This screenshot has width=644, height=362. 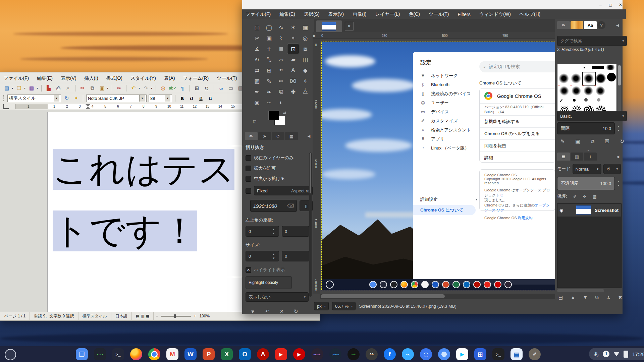 What do you see at coordinates (517, 121) in the screenshot?
I see `check-updates-row: 新機能を確認する` at bounding box center [517, 121].